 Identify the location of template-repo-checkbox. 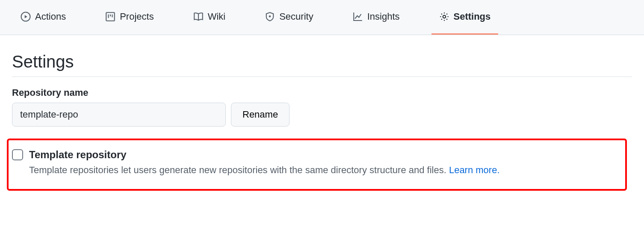
(18, 155).